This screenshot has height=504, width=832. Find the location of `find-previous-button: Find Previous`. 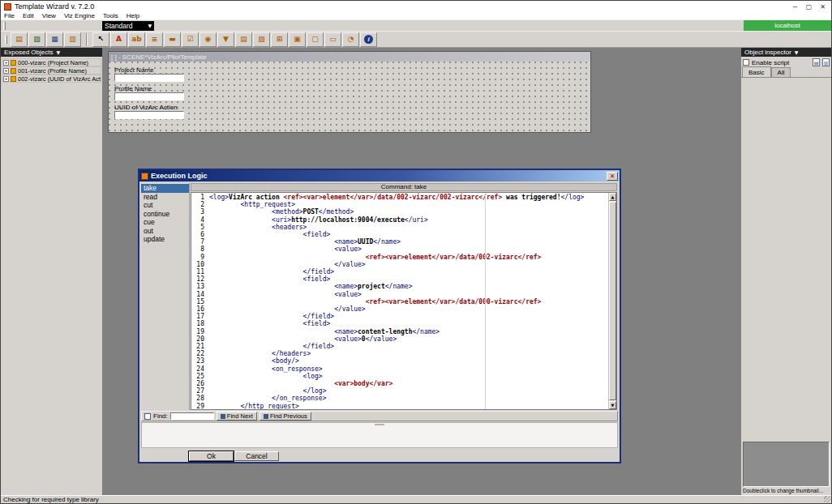

find-previous-button: Find Previous is located at coordinates (285, 416).